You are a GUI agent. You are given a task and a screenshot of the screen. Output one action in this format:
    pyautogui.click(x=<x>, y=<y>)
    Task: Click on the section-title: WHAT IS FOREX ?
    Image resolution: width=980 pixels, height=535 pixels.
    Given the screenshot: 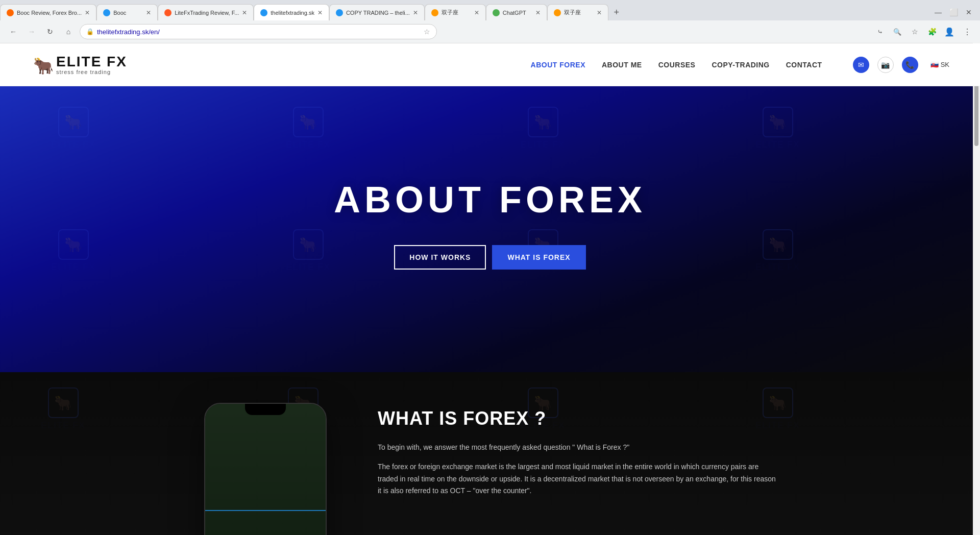 What is the action you would take?
    pyautogui.click(x=577, y=419)
    